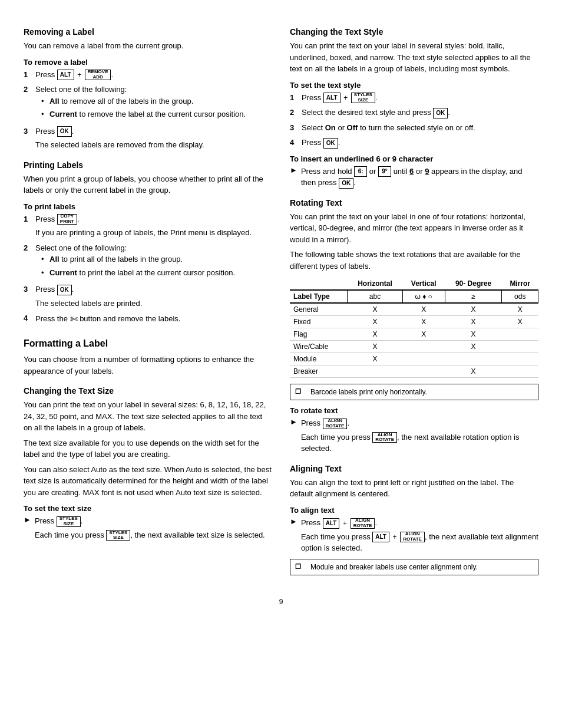 The height and width of the screenshot is (728, 562). I want to click on remove-step-1: 1 Press ALT + REMOVEADD ., so click(148, 75).